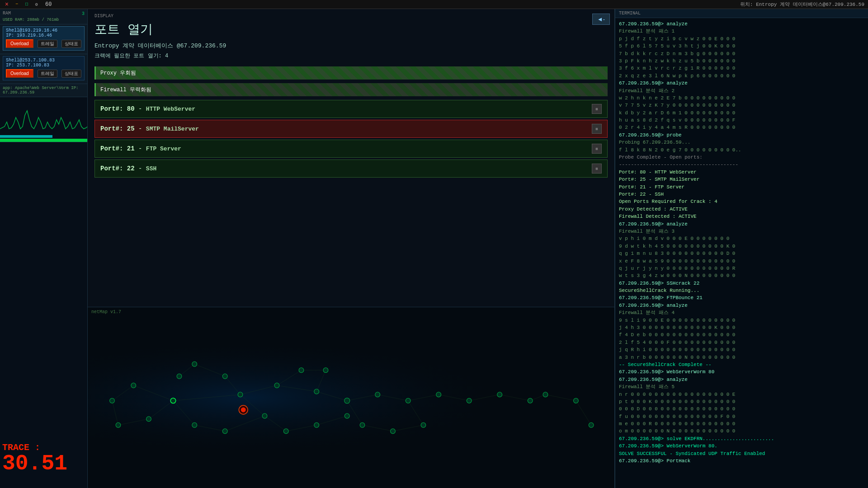 The width and height of the screenshot is (868, 488). I want to click on proxy-label: Proxy 우회됨, so click(351, 73).